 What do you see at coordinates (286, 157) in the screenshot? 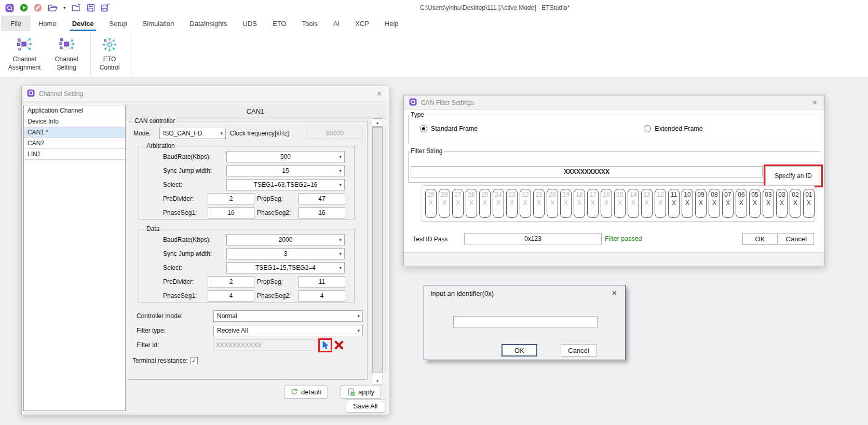
I see `arb-baudrate-combo: 500▾` at bounding box center [286, 157].